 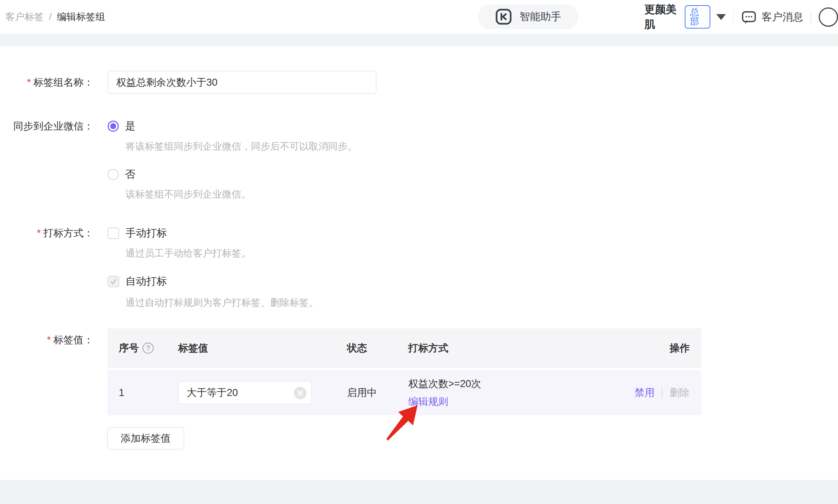 What do you see at coordinates (721, 17) in the screenshot?
I see `chevron-down-icon` at bounding box center [721, 17].